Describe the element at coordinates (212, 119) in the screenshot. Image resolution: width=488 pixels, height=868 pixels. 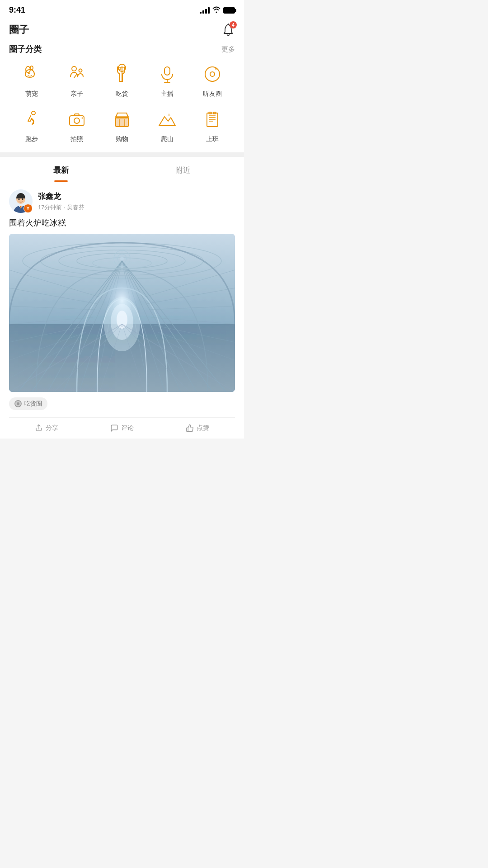
I see `office-icon` at that location.